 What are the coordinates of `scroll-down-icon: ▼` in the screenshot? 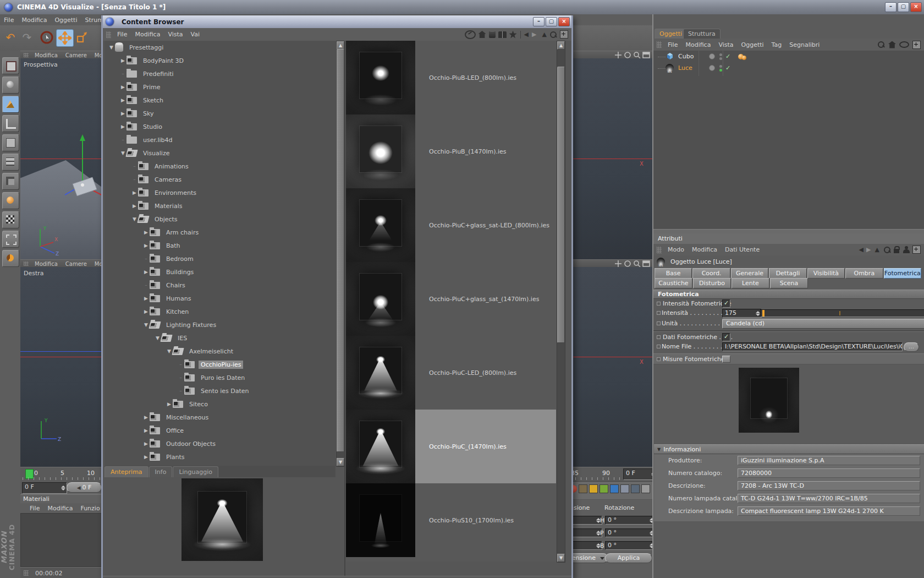 It's located at (340, 462).